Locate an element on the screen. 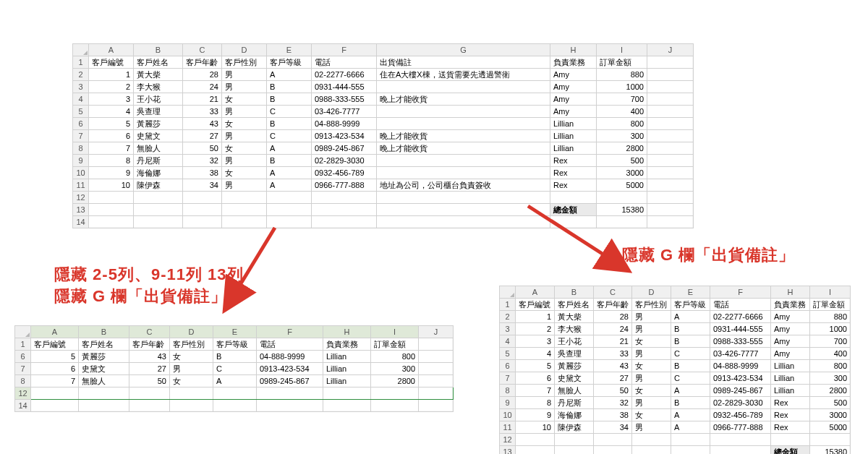 Image resolution: width=868 pixels, height=454 pixels. table-row: 21黃大柴28男A02-2277-6666Amy880 is located at coordinates (676, 317).